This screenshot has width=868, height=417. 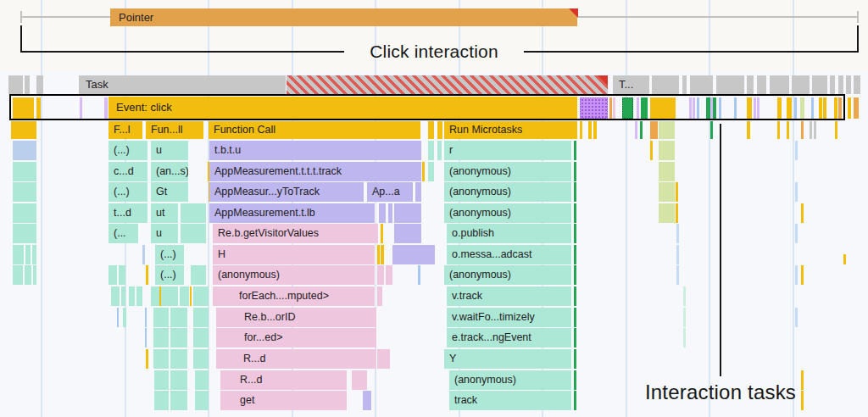 I want to click on frame-appmeasurement-track: AppMeasurement.t.t.t.track, so click(x=315, y=171).